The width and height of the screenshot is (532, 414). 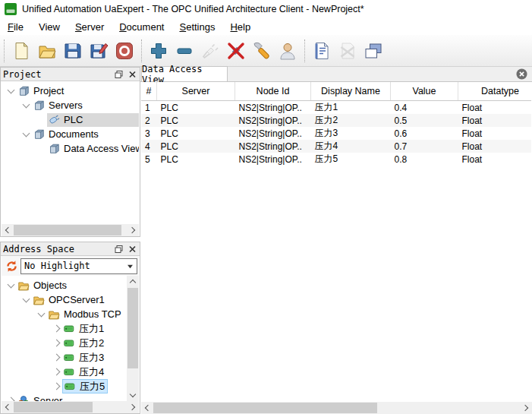 What do you see at coordinates (24, 398) in the screenshot?
I see `server-cubes-icon` at bounding box center [24, 398].